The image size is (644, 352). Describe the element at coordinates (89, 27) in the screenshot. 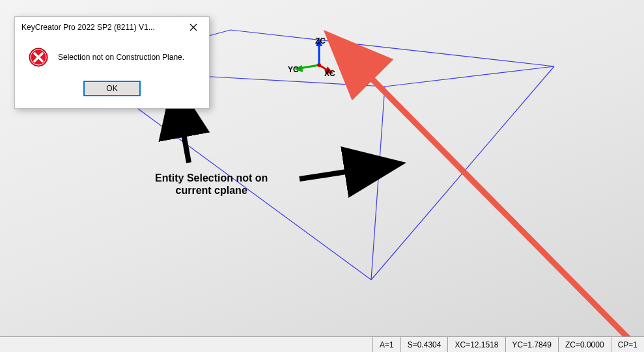

I see `dialog-title-text: KeyCreator Pro 2022 SP2 (8211) V1...` at that location.